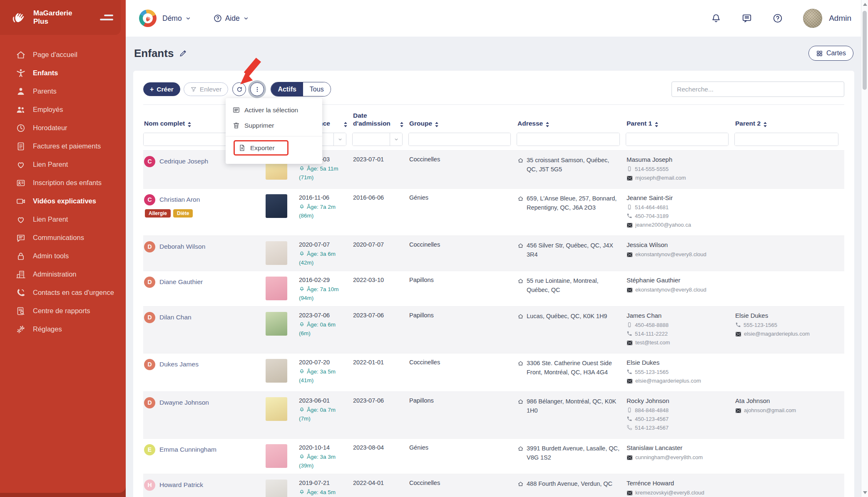  What do you see at coordinates (831, 53) in the screenshot?
I see `cards-view-button: Cartes` at bounding box center [831, 53].